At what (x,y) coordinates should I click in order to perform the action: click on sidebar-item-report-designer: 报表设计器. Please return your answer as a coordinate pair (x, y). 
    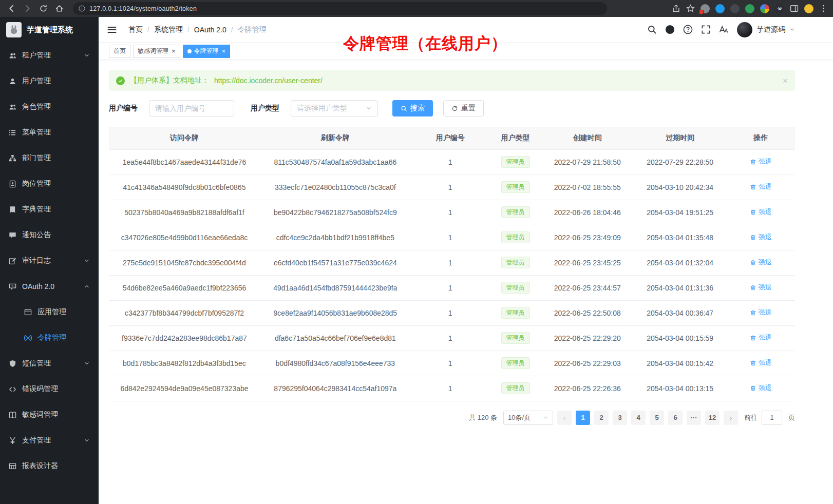
    Looking at the image, I should click on (49, 466).